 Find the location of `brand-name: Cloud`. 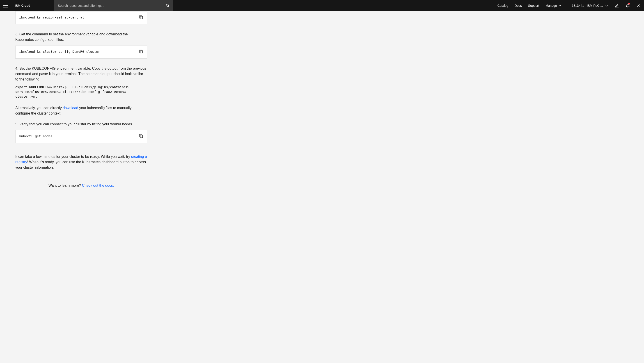

brand-name: Cloud is located at coordinates (26, 6).